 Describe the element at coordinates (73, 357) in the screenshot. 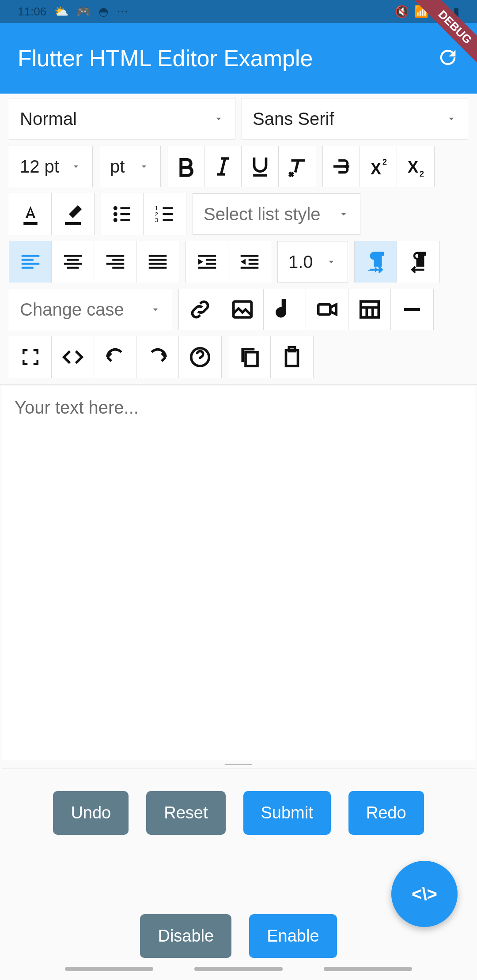

I see `code-view-button` at that location.